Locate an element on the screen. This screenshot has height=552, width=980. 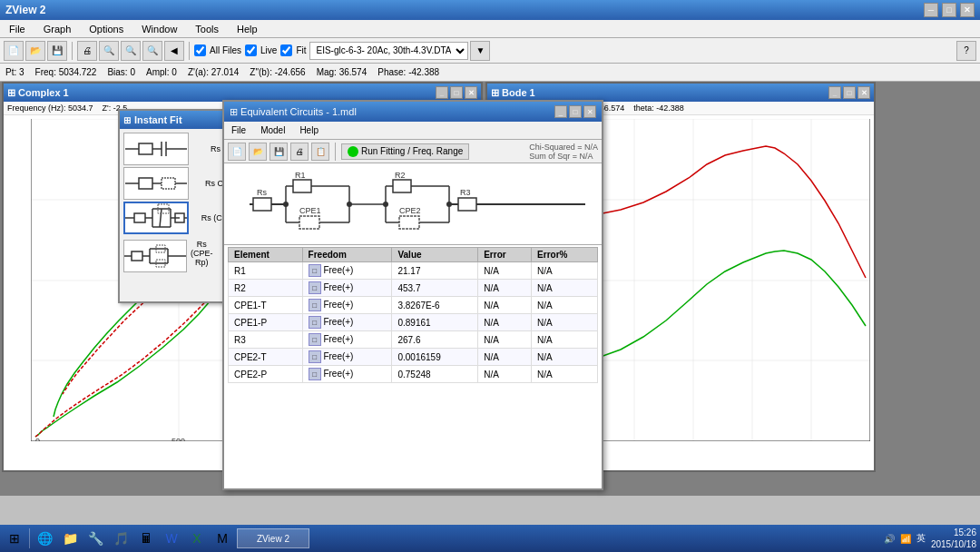
menu-window: Window is located at coordinates (160, 29).